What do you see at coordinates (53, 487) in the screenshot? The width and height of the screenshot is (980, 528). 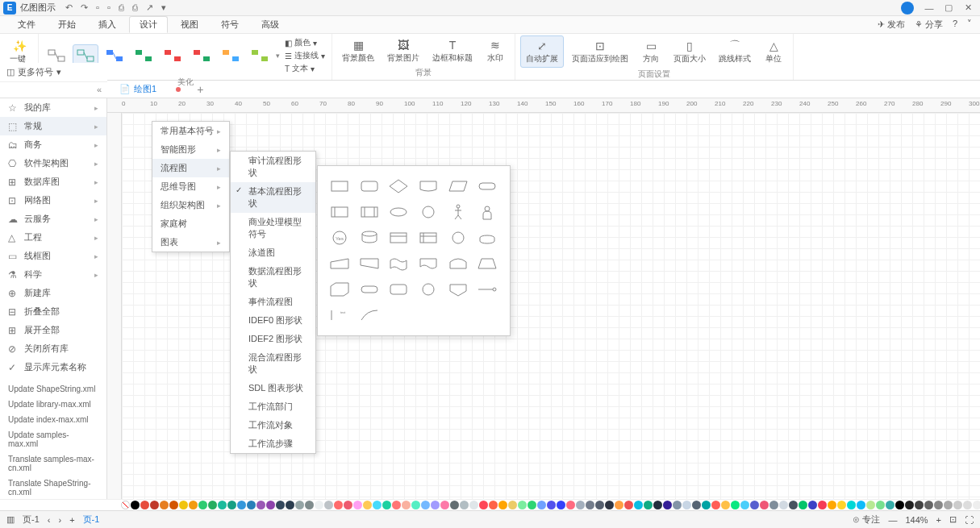 I see `recent-item: Translate ShapeString-cn.xml` at bounding box center [53, 487].